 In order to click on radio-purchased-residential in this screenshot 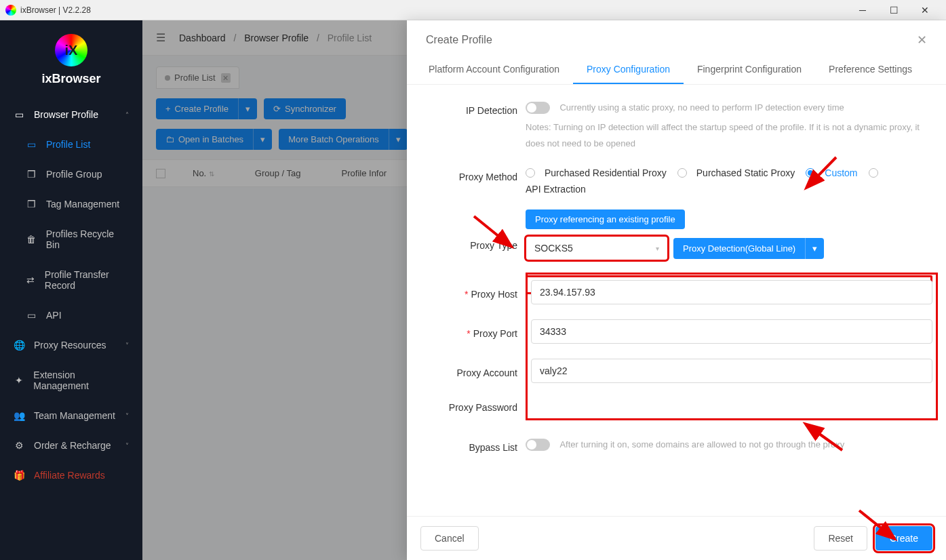, I will do `click(530, 173)`.